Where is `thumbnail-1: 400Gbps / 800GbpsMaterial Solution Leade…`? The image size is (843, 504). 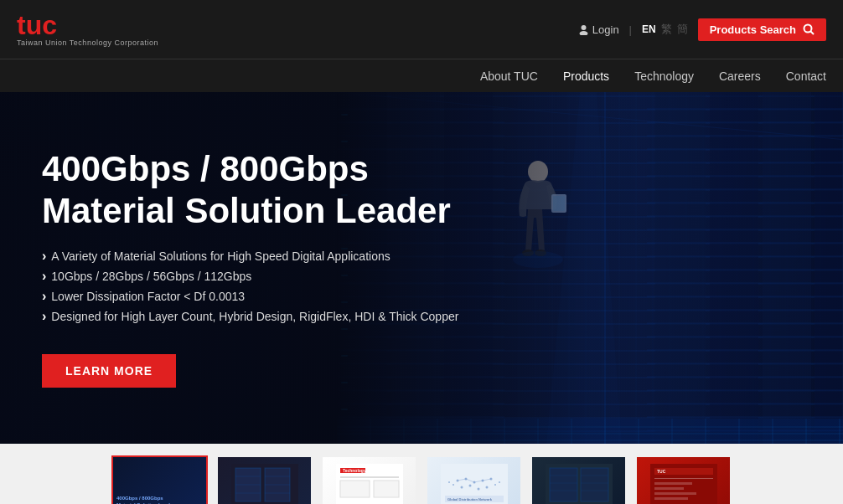 thumbnail-1: 400Gbps / 800GbpsMaterial Solution Leade… is located at coordinates (159, 480).